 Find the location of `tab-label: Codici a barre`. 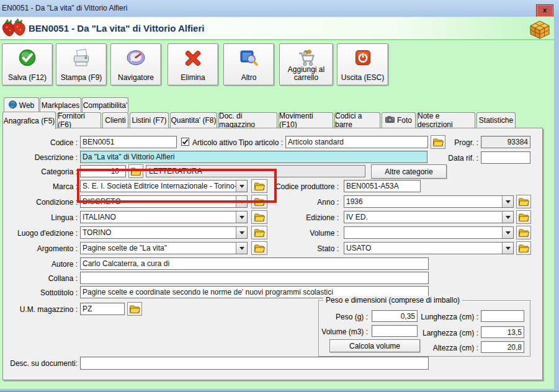

tab-label: Codici a barre is located at coordinates (357, 120).